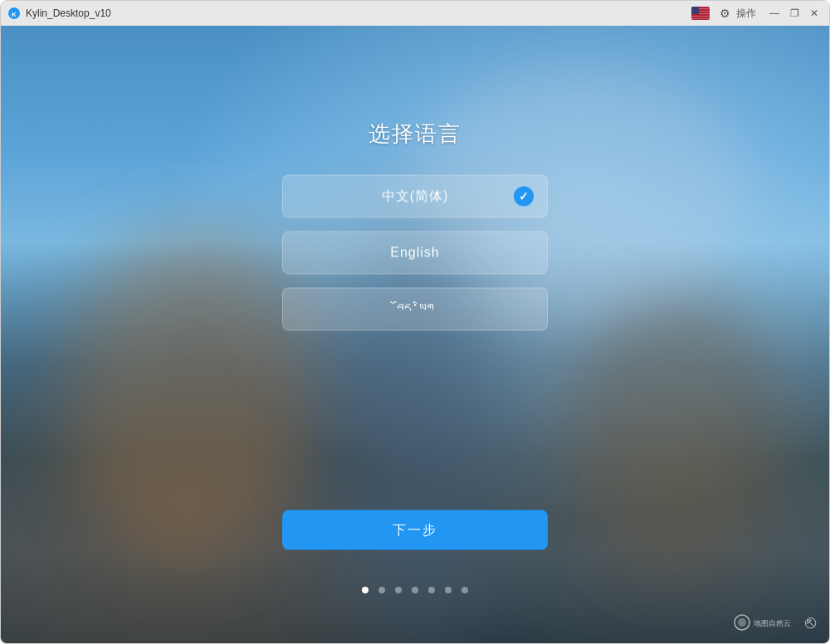  I want to click on minimize-button: —, so click(774, 13).